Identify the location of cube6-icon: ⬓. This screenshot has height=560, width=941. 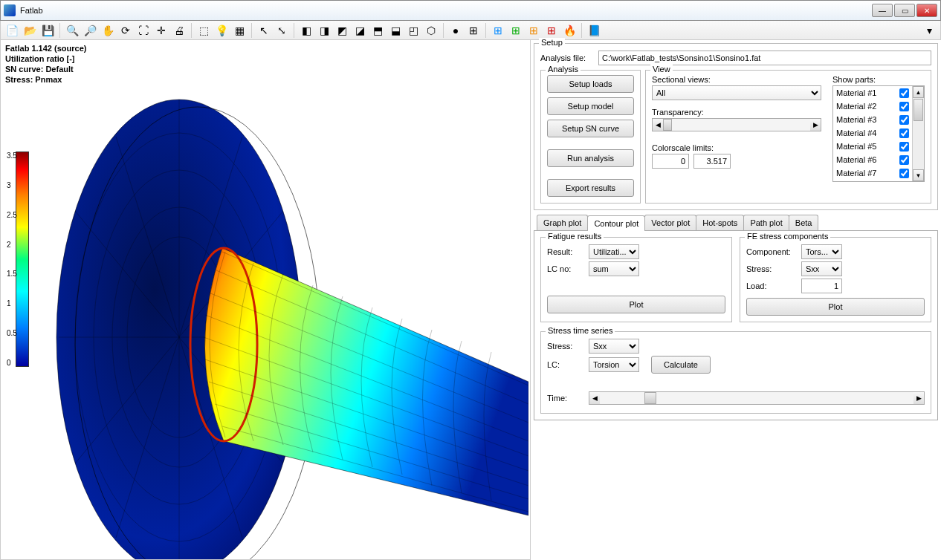
(395, 30).